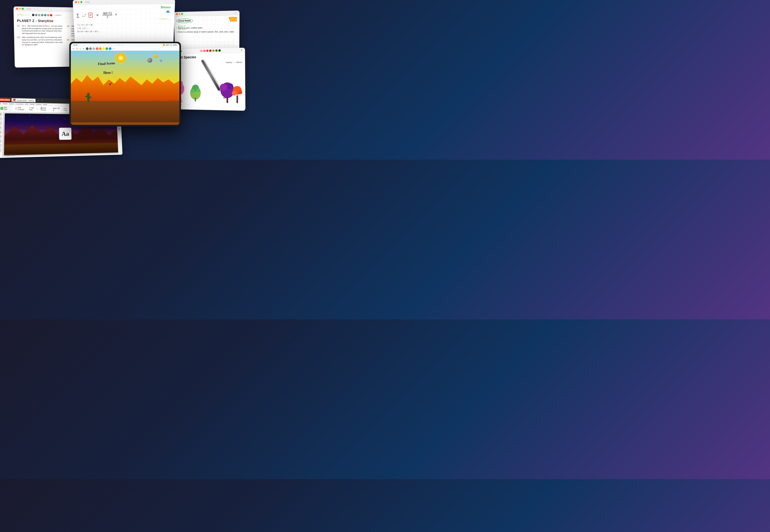 The height and width of the screenshot is (532, 770). Describe the element at coordinates (48, 15) in the screenshot. I see `swatch-orange` at that location.